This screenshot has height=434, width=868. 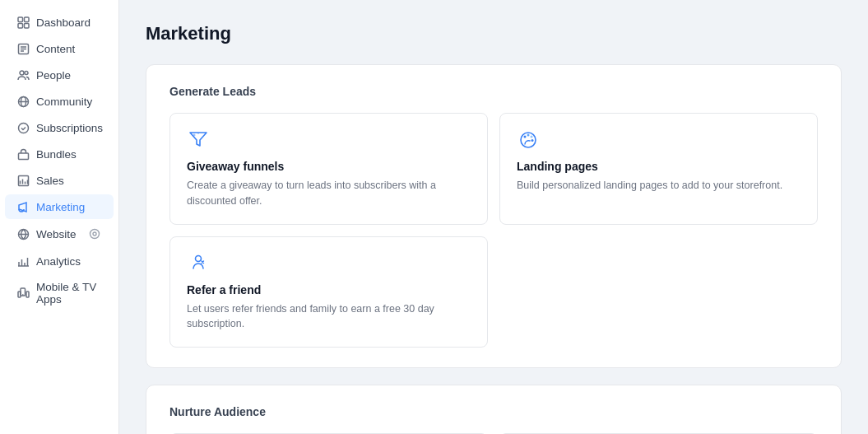 What do you see at coordinates (59, 261) in the screenshot?
I see `sidebar-item-analytics: Analytics` at bounding box center [59, 261].